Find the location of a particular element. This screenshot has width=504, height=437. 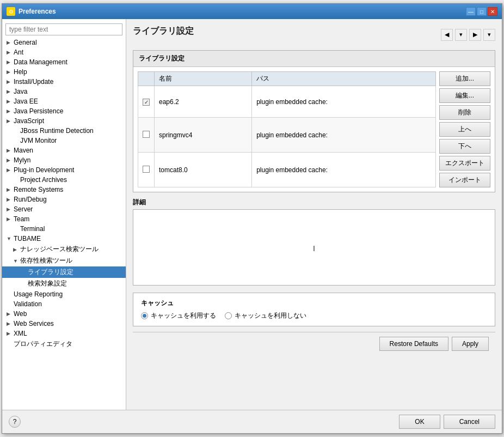

sidebar-item-xml: ▶ XML is located at coordinates (64, 333).